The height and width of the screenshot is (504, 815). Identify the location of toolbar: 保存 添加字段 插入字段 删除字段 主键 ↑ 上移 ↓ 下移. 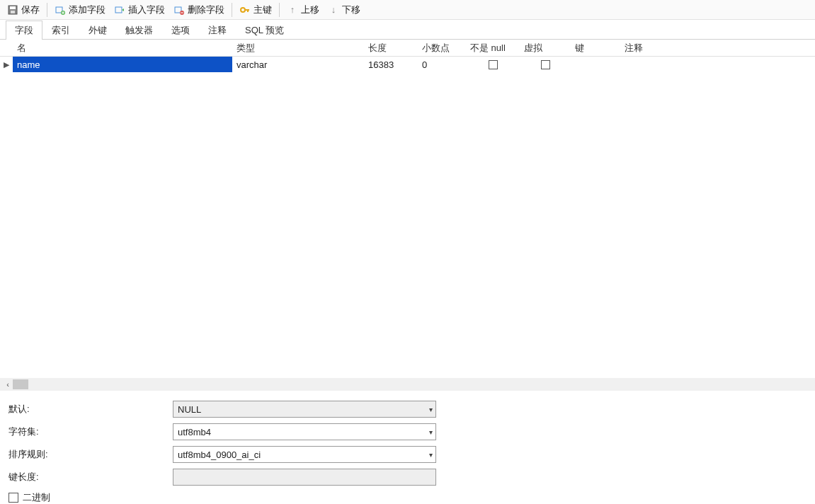
(408, 10).